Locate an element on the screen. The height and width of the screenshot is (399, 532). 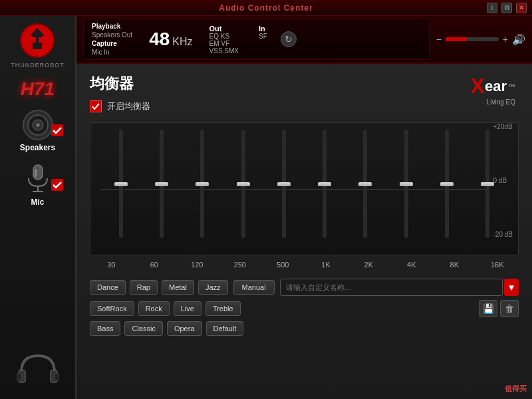
eq-title: 均衡器 is located at coordinates (305, 84).